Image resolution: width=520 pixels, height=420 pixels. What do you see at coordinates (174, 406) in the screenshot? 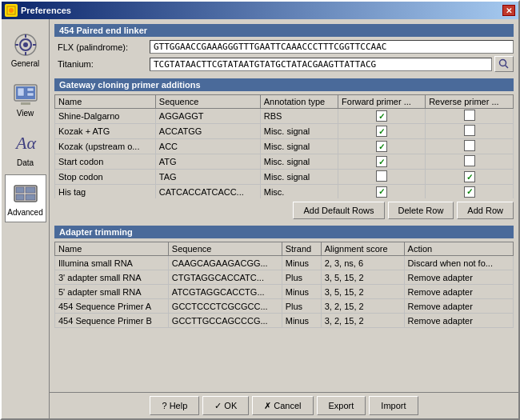
I see `help-button: ? Help` at bounding box center [174, 406].